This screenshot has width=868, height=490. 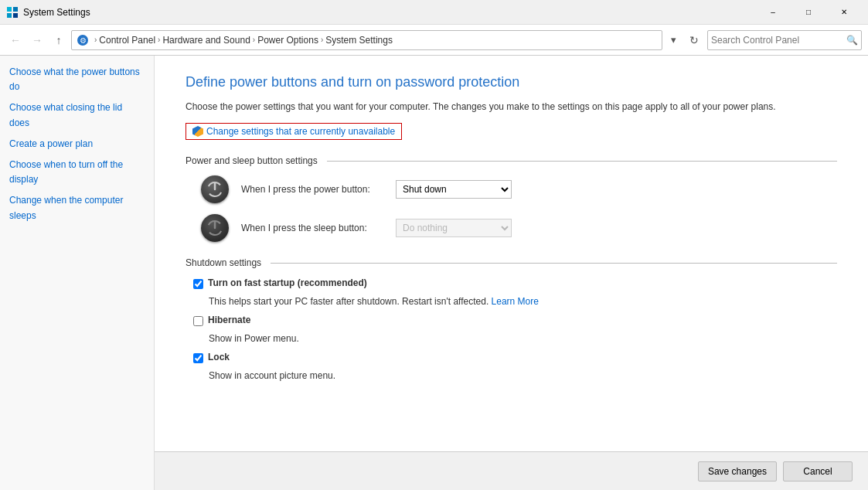 I want to click on nav-change-sleep: Change when the computer sleeps, so click(x=77, y=208).